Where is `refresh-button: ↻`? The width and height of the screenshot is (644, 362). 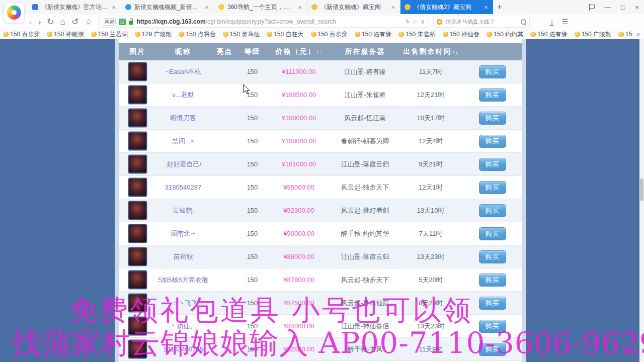 refresh-button: ↻ is located at coordinates (50, 22).